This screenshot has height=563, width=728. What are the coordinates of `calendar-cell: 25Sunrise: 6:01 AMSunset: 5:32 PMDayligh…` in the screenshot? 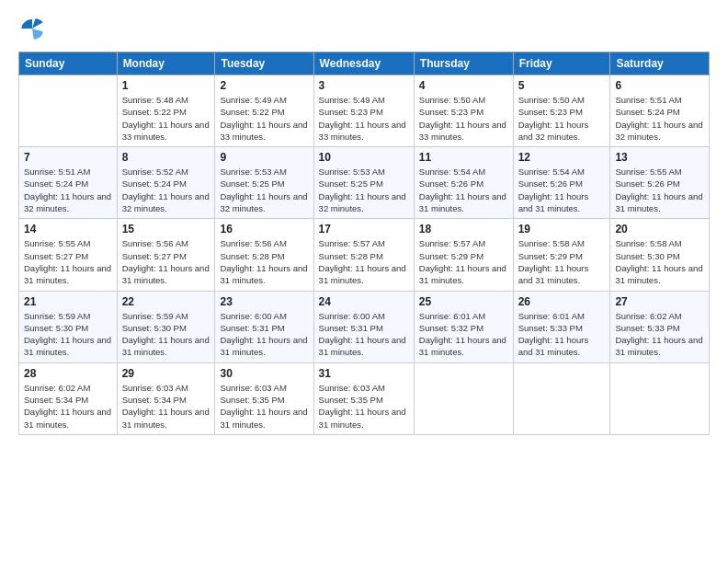 It's located at (463, 327).